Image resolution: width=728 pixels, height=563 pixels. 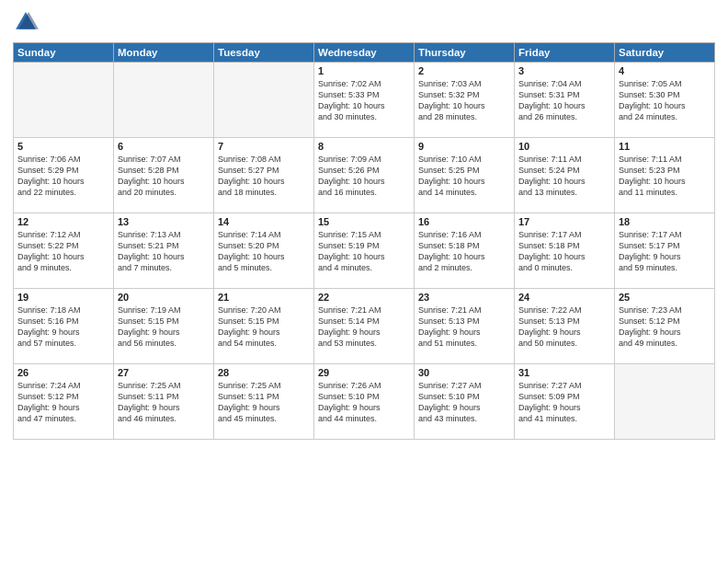 I want to click on day-info: Sunrise: 7:24 AM Sunset: 5:12 PM Dayligh…, so click(x=63, y=403).